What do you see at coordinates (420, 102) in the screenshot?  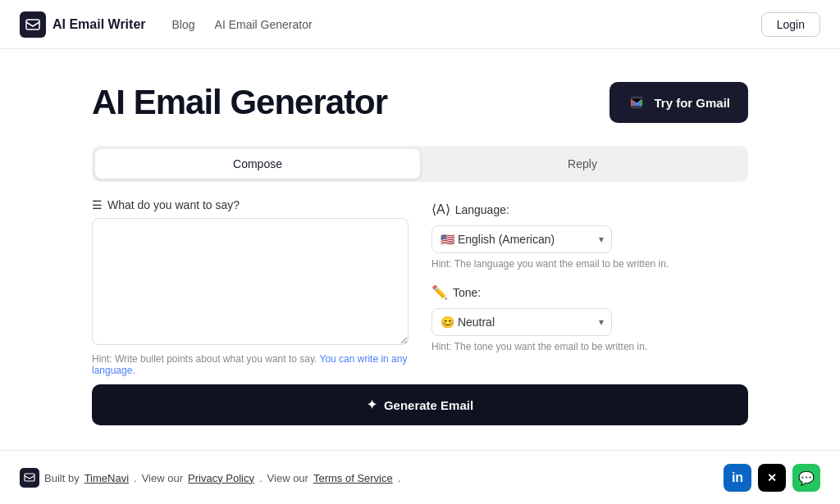 I see `page-header: AI Email Generator Try for` at bounding box center [420, 102].